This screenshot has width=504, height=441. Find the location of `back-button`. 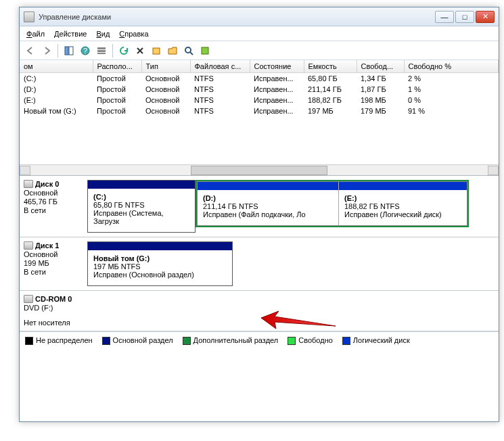

back-button is located at coordinates (30, 51).